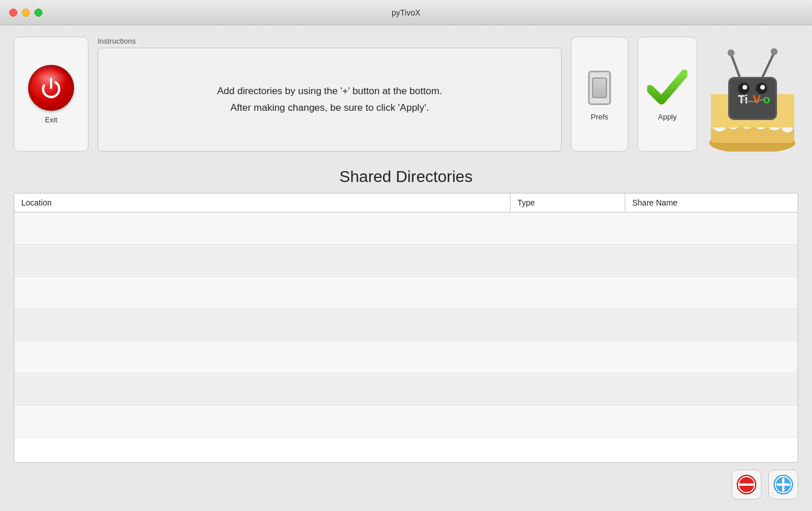 This screenshot has width=812, height=511. I want to click on apply-icon, so click(667, 88).